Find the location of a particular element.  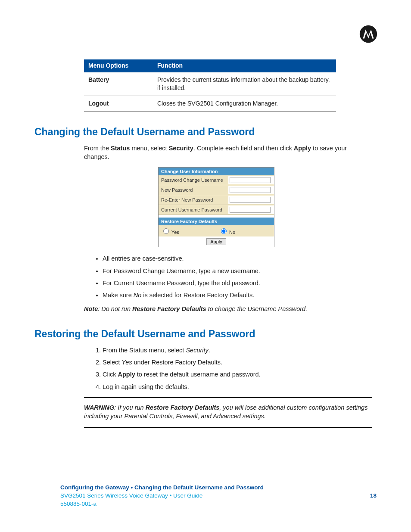

restore-no-radio is located at coordinates (224, 231).